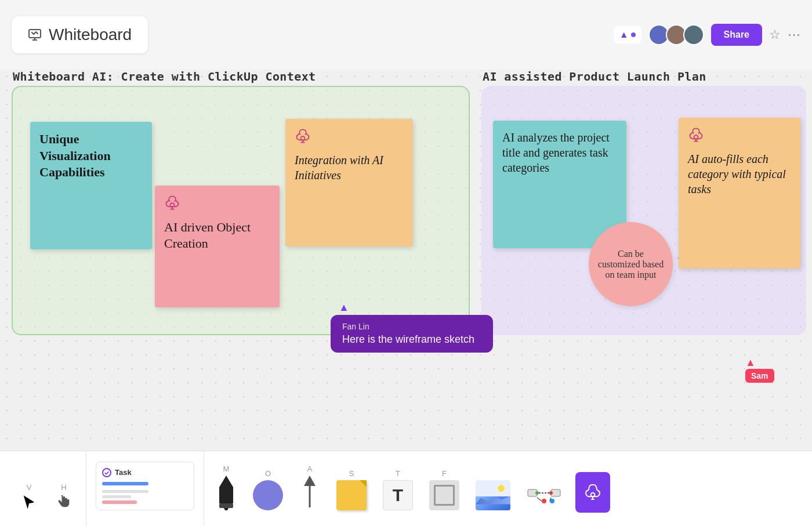 This screenshot has width=812, height=526. What do you see at coordinates (493, 489) in the screenshot?
I see `tool-image` at bounding box center [493, 489].